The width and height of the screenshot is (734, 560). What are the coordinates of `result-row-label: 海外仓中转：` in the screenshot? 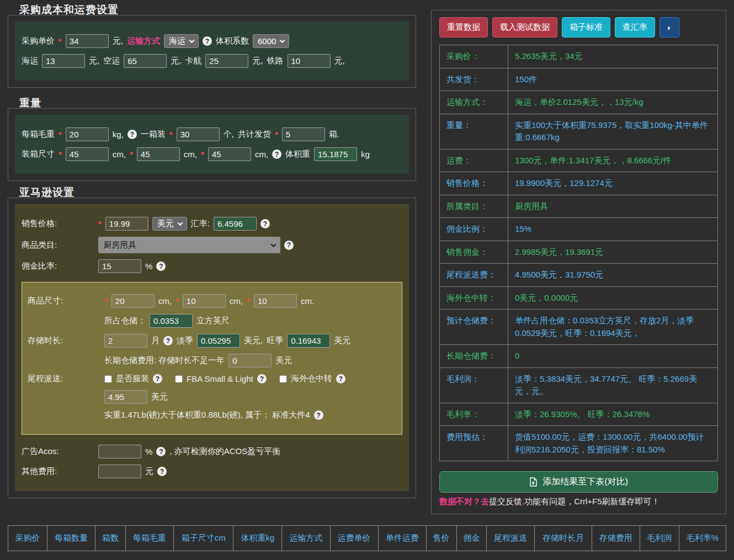 It's located at (474, 298).